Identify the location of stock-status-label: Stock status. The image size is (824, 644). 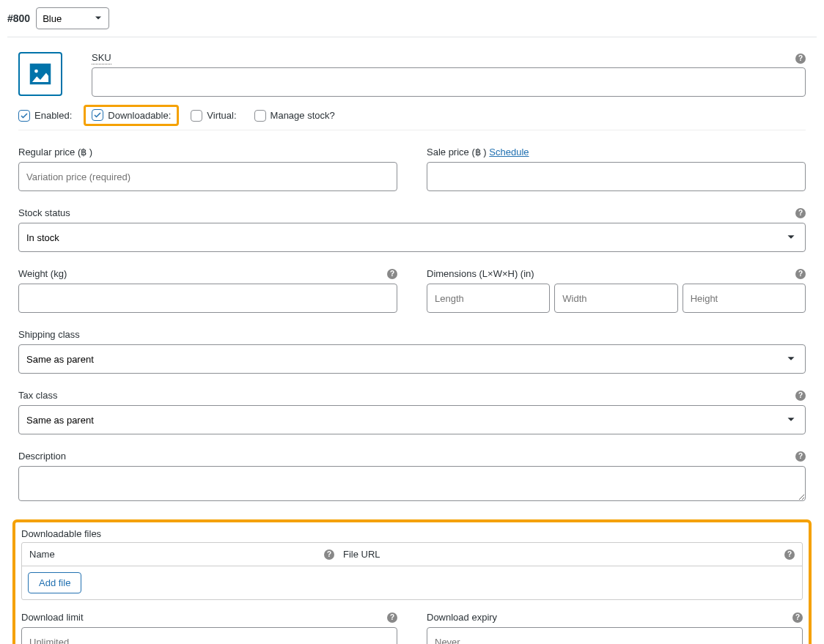
(44, 212).